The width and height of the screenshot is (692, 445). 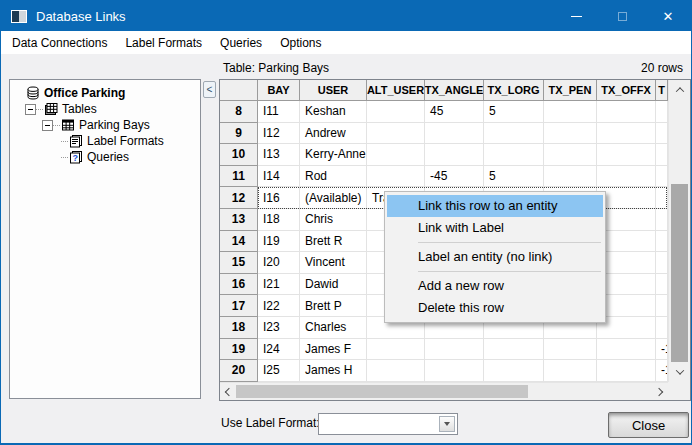 What do you see at coordinates (680, 273) in the screenshot?
I see `vertical-scroll-thumb` at bounding box center [680, 273].